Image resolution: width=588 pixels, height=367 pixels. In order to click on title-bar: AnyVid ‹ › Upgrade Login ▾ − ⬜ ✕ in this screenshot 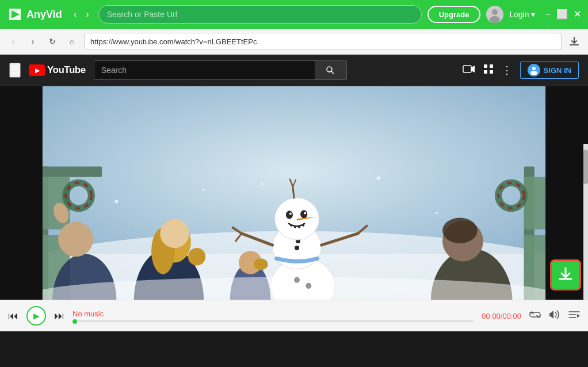, I will do `click(294, 14)`.